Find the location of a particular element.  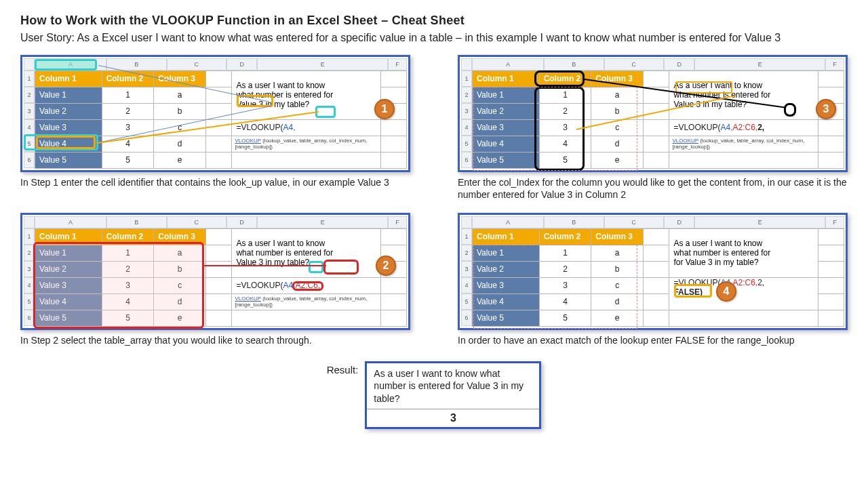

step1-formula: =VLOOKUP(A4, is located at coordinates (307, 127).